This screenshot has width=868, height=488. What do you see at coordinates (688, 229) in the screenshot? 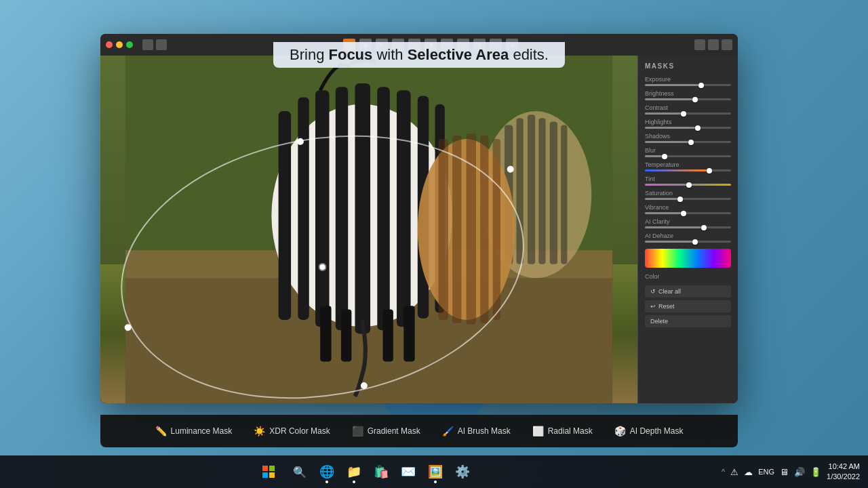
I see `masks-panel: MASKS Exposure Brightness Contrast` at bounding box center [688, 229].